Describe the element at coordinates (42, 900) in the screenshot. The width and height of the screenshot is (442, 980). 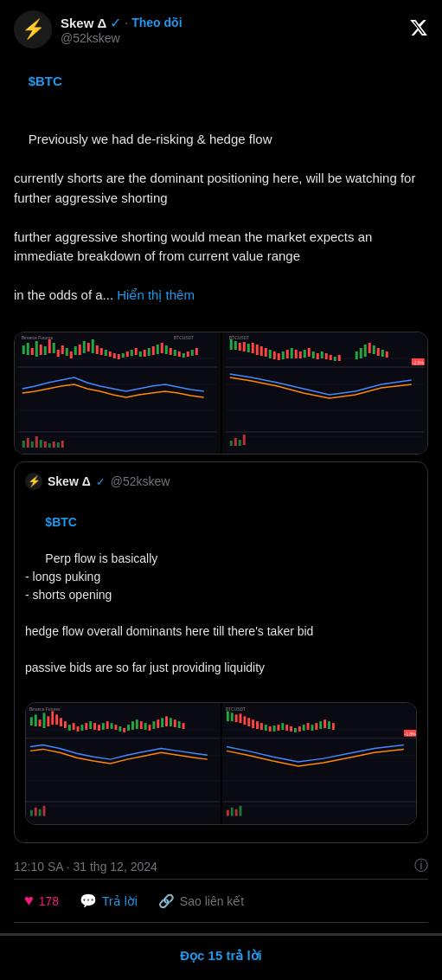
I see `like-button: ♥ 178` at that location.